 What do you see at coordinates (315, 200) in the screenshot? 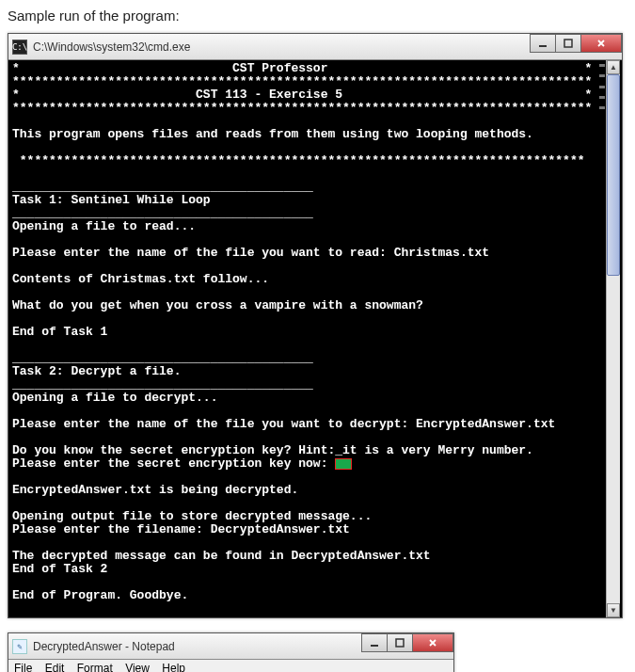
I see `console-line: Task 1: Sentinel While Loop` at bounding box center [315, 200].